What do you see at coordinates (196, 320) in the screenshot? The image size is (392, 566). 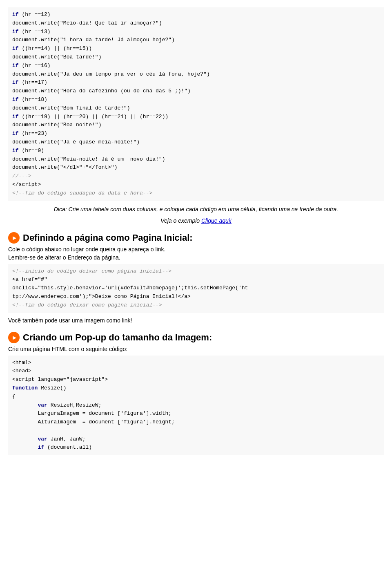 I see `plain-text-imagem: Você também pode usar uma imagem como li…` at bounding box center [196, 320].